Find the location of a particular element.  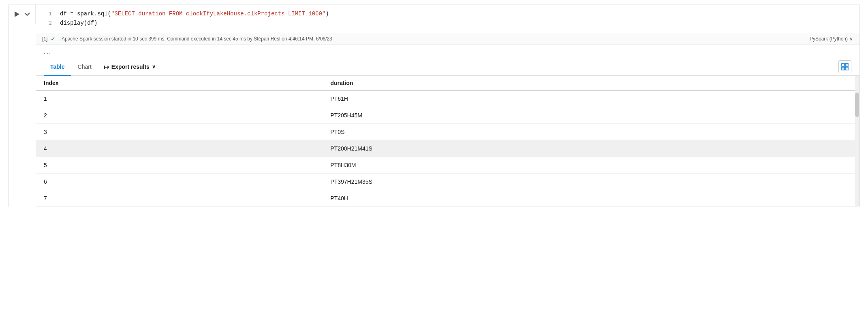

table-cell-index: 4 is located at coordinates (179, 148).